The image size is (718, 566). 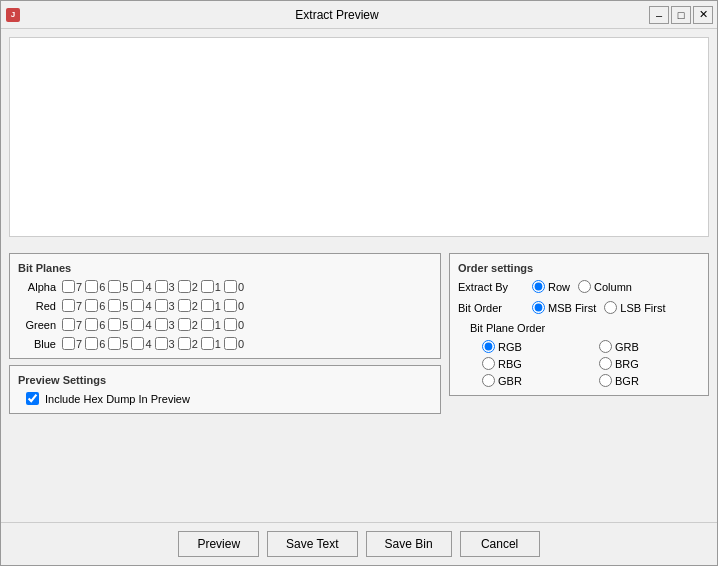 I want to click on green-bit-4-checkbox, so click(x=138, y=324).